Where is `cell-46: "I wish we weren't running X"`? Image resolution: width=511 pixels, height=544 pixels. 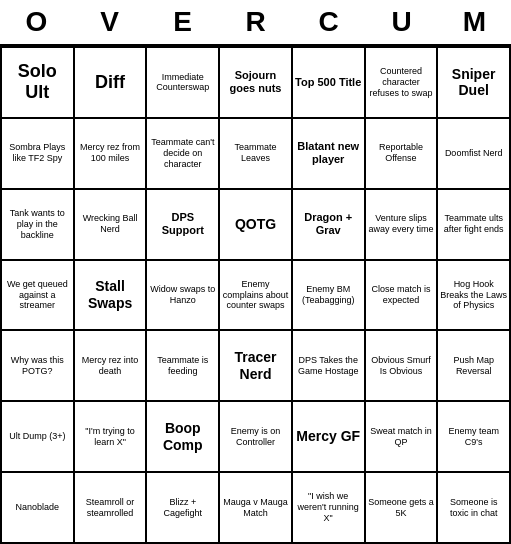
cell-46: "I wish we weren't running X" is located at coordinates (330, 508).